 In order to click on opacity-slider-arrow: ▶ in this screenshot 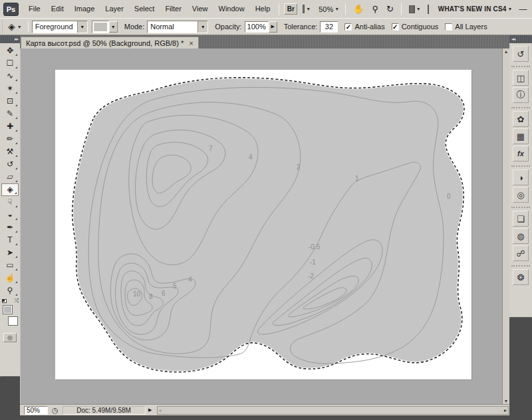, I will do `click(273, 27)`.